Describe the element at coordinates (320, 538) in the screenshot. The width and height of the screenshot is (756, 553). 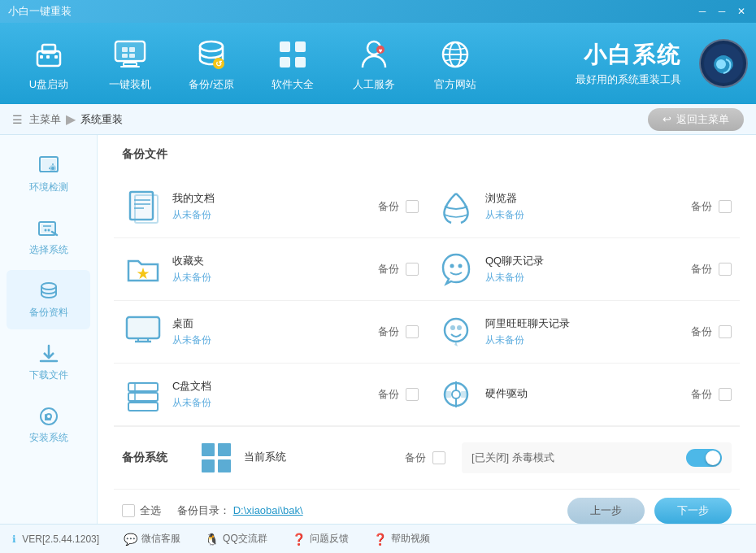
I see `feedback: ❓ 问题反馈` at that location.